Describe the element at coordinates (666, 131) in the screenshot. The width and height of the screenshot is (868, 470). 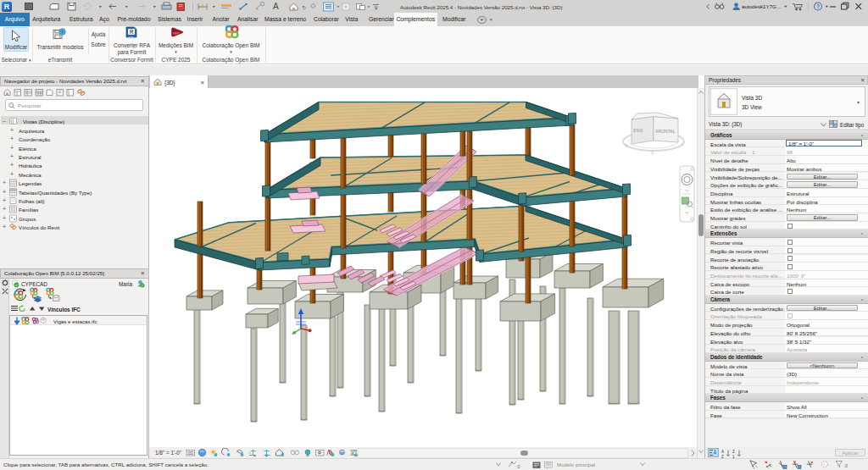
I see `svg-text: FRONTAL` at that location.